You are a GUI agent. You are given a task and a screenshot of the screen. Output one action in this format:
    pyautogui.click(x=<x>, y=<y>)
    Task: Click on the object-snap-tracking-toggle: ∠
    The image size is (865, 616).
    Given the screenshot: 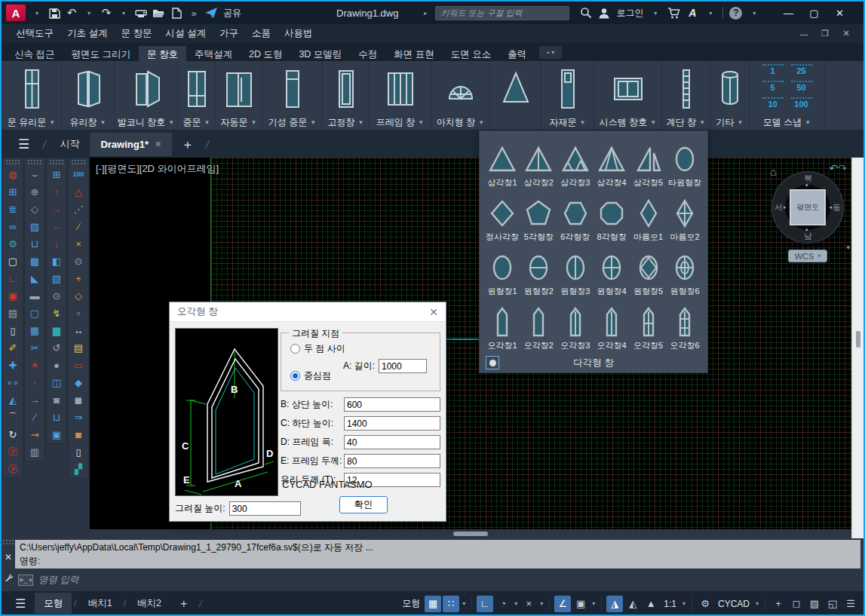 What is the action you would take?
    pyautogui.click(x=563, y=604)
    